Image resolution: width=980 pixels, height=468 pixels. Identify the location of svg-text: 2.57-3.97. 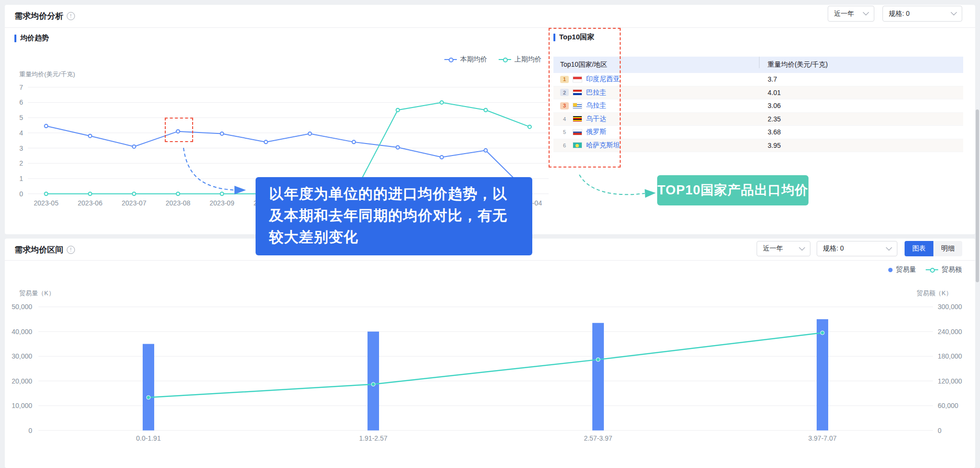
(598, 438).